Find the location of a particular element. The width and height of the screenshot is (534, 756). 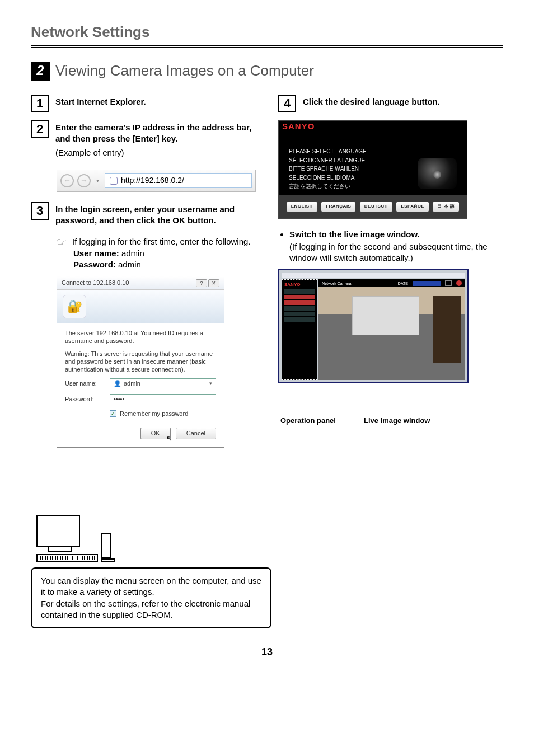

live-image-figure: SANYO Network Camera DATE is located at coordinates (373, 326).